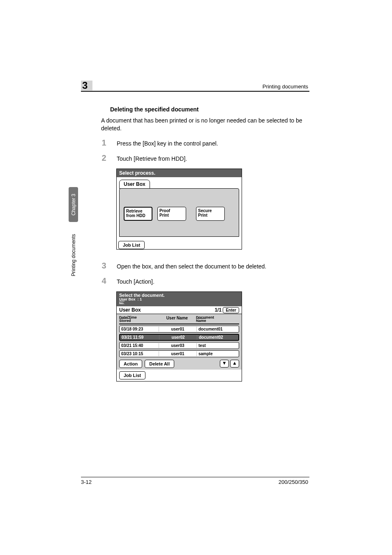 This screenshot has height=555, width=392. What do you see at coordinates (217, 319) in the screenshot?
I see `col-doc-header: Document Name` at bounding box center [217, 319].